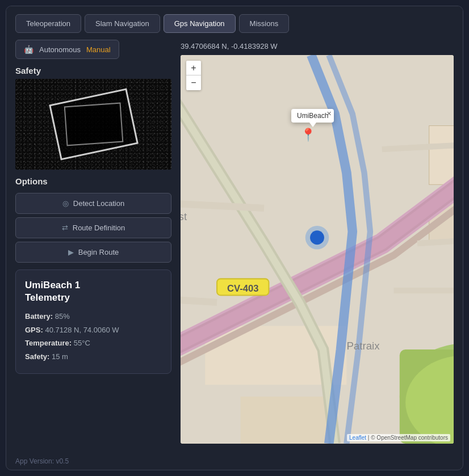  I want to click on route-definition-label: Route Definition, so click(99, 228).